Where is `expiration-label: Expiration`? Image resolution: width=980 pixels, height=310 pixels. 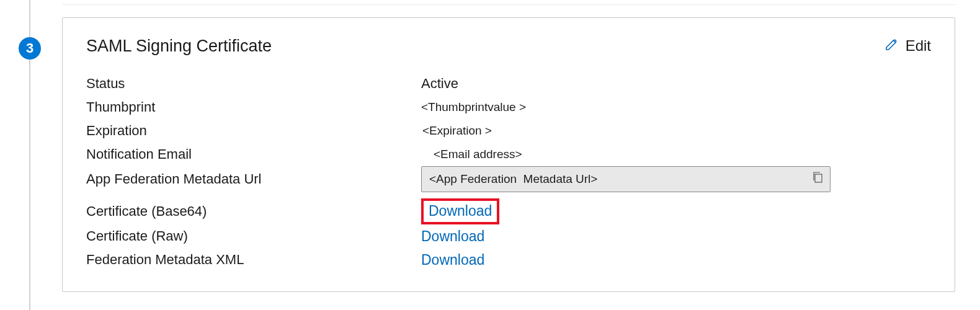 expiration-label: Expiration is located at coordinates (254, 131).